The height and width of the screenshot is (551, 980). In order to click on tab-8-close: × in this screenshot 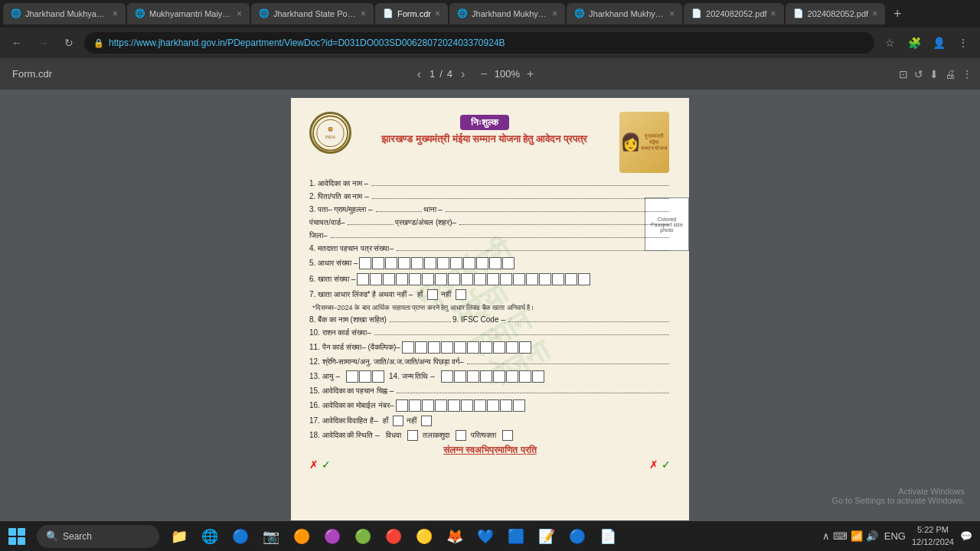, I will do `click(874, 14)`.